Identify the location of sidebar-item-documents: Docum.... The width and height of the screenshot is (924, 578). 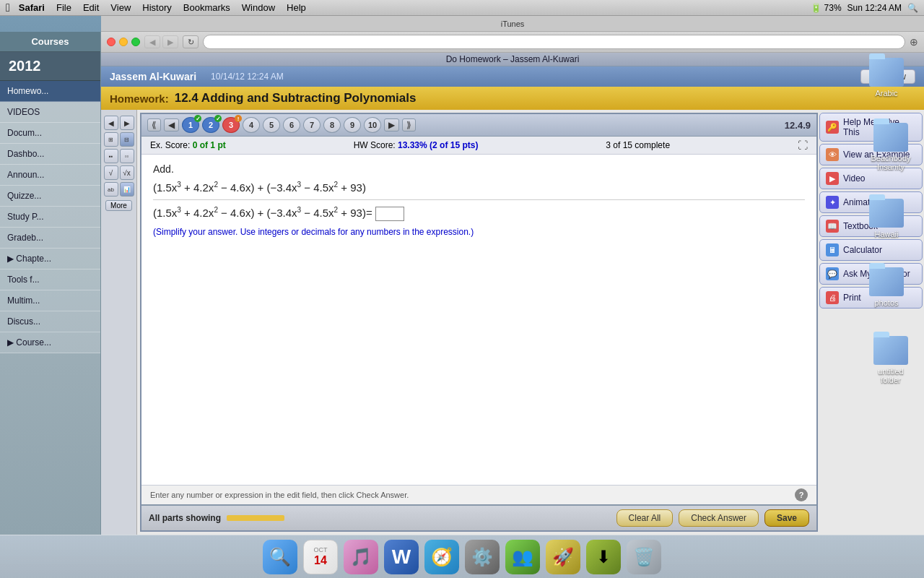
(51, 133).